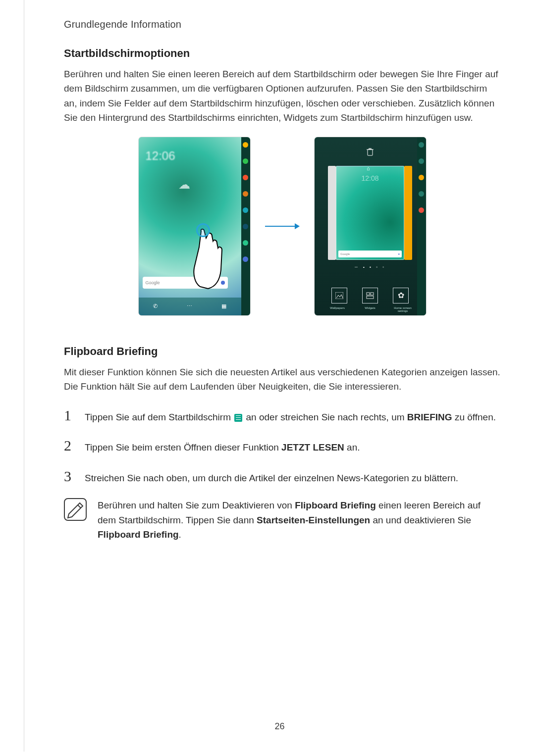 This screenshot has height=756, width=535. What do you see at coordinates (282, 226) in the screenshot?
I see `arrow-right-icon` at bounding box center [282, 226].